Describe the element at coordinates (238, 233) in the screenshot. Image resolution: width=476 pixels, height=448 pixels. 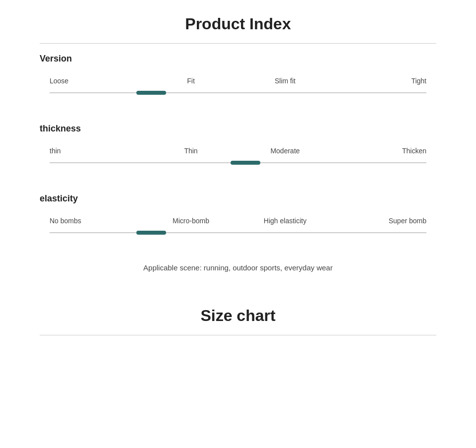
I see `elasticity-slider-track` at that location.